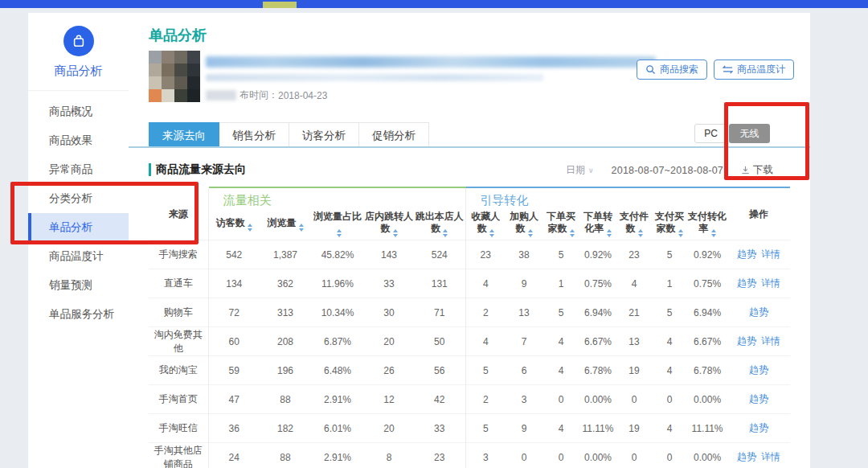  I want to click on column-label: 访客数, so click(231, 223).